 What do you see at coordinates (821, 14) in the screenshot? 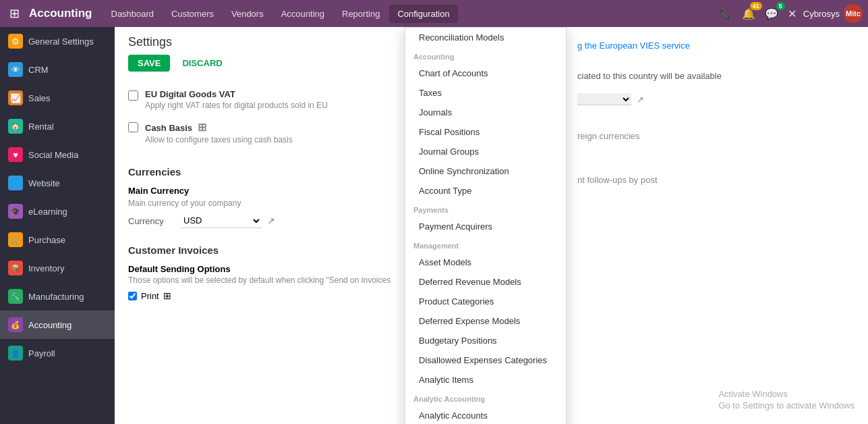
I see `username: Cybrosys` at bounding box center [821, 14].